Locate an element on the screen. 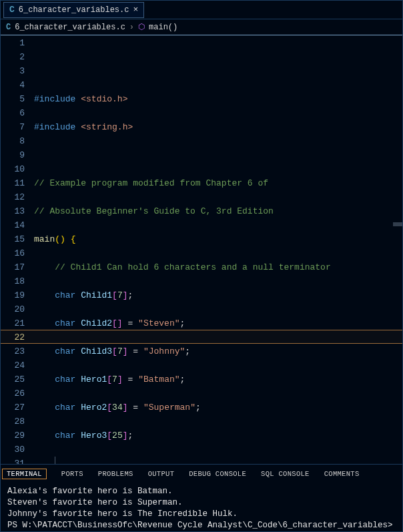 The height and width of the screenshot is (532, 403). active-line-highlight is located at coordinates (202, 336).